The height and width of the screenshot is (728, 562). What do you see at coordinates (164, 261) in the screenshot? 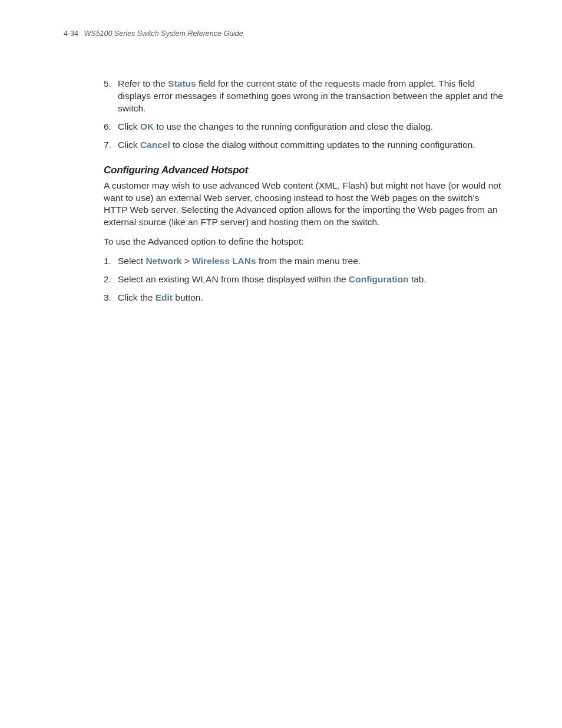
I see `ui-keyword: Network` at bounding box center [164, 261].